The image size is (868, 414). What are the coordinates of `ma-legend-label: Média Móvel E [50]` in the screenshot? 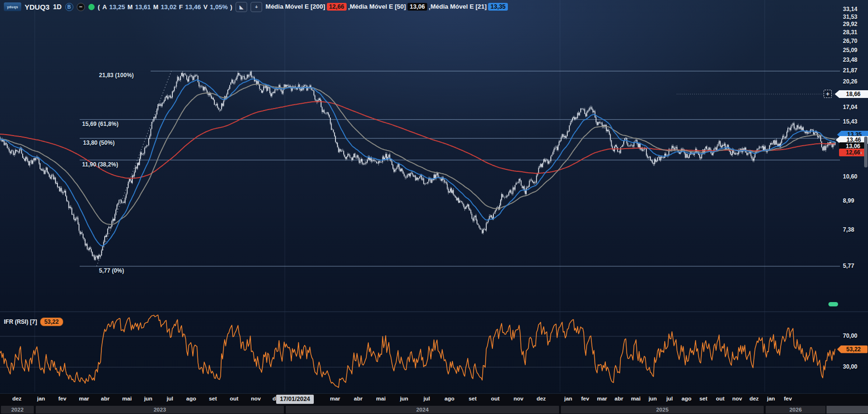 It's located at (378, 7).